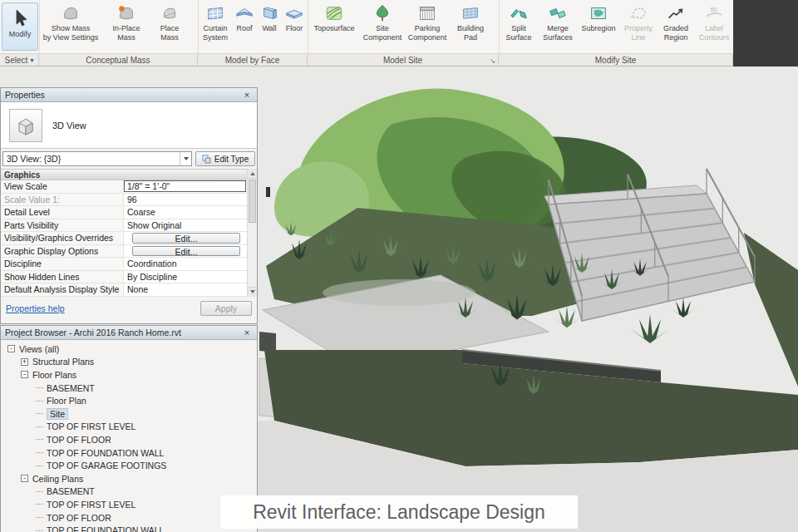  Describe the element at coordinates (129, 349) in the screenshot. I see `tree-item-views-all: - Views (all)` at that location.